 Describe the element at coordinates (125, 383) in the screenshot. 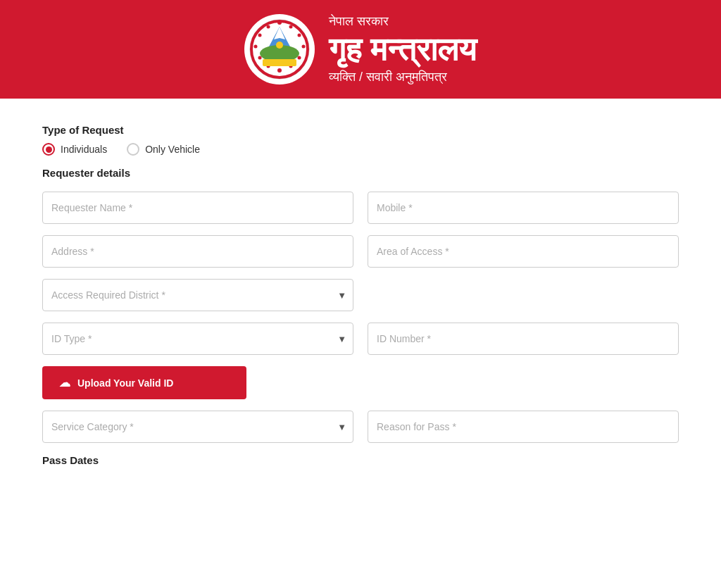

I see `upload-button-label: Upload Your Valid ID` at that location.